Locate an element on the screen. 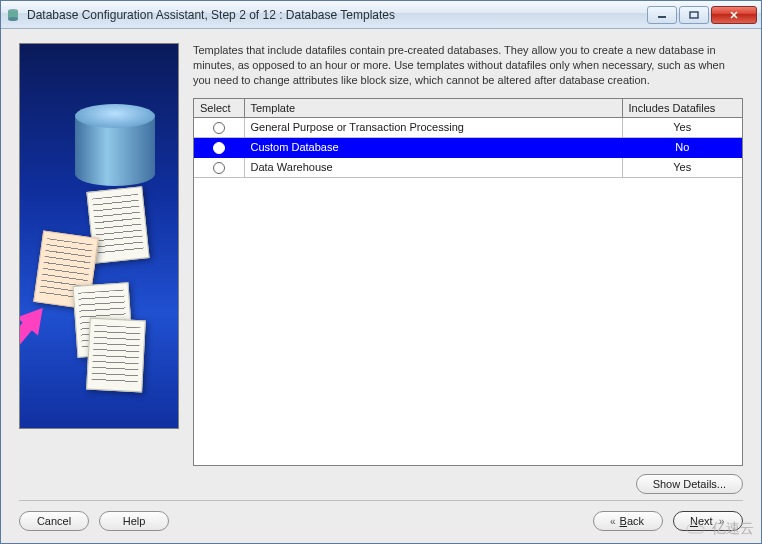 The height and width of the screenshot is (544, 762). chevron-left-icon: « is located at coordinates (612, 522).